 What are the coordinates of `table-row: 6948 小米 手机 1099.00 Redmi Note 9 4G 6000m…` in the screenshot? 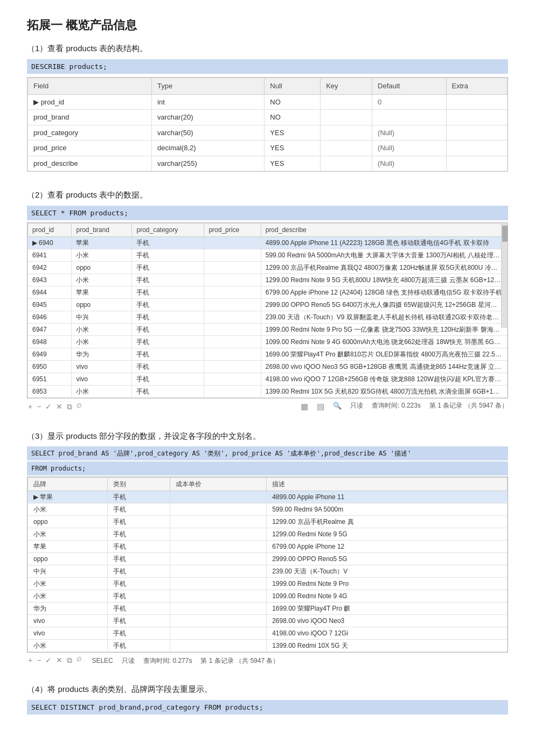 It's located at (268, 342).